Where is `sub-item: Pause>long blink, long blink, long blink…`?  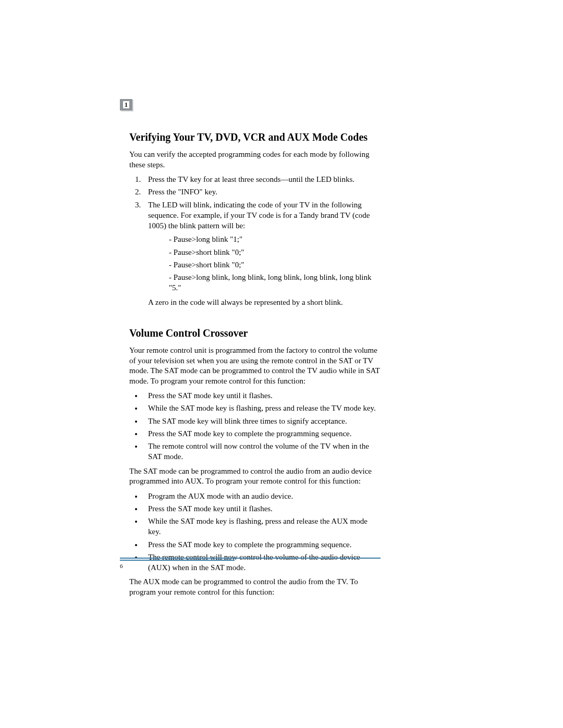 sub-item: Pause>long blink, long blink, long blink… is located at coordinates (275, 282).